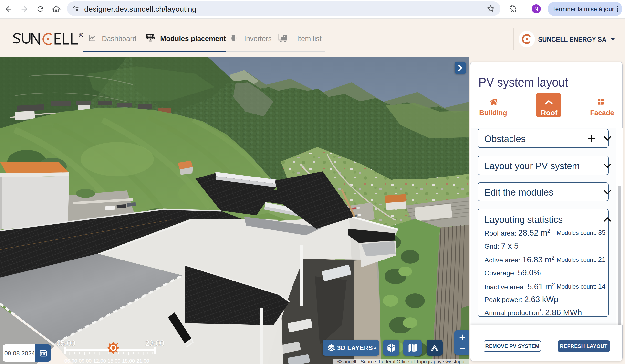 Image resolution: width=625 pixels, height=364 pixels. Describe the element at coordinates (128, 361) in the screenshot. I see `svg-text: 18:00` at that location.